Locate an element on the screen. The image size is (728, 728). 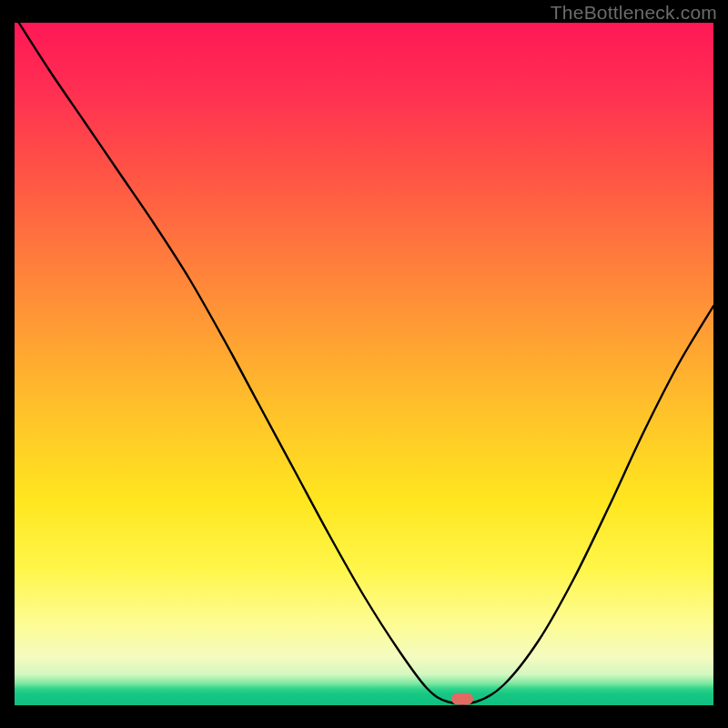
optimum-marker is located at coordinates (462, 699).